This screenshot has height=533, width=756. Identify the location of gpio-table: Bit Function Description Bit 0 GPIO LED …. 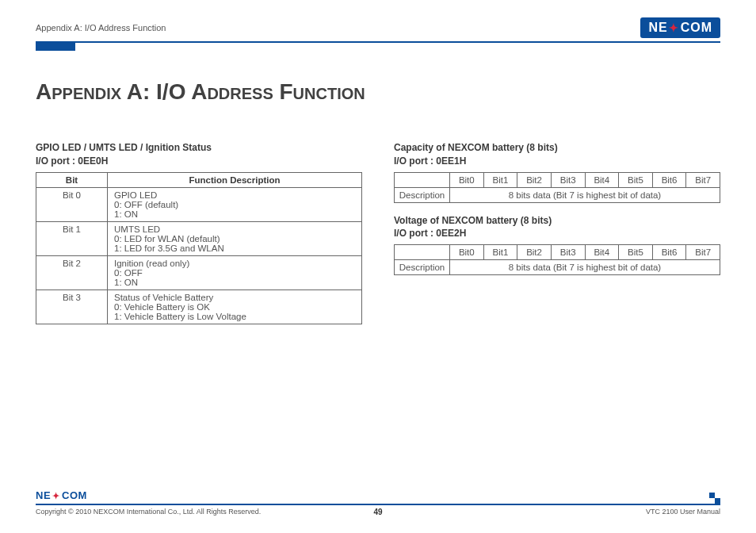
(199, 248).